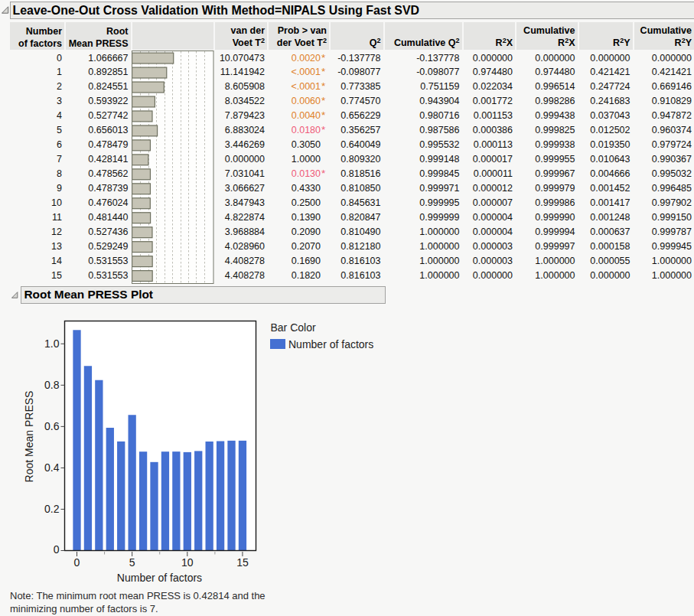 Image resolution: width=694 pixels, height=616 pixels. I want to click on svg-text: Root Mean PRESS, so click(29, 437).